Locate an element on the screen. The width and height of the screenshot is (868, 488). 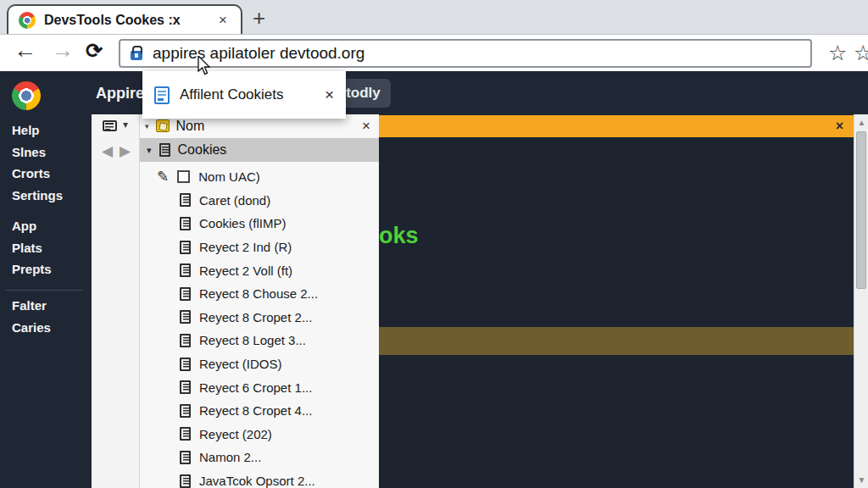
sidebar-group-1: Help Slnes Crorts Sertings is located at coordinates (37, 166).